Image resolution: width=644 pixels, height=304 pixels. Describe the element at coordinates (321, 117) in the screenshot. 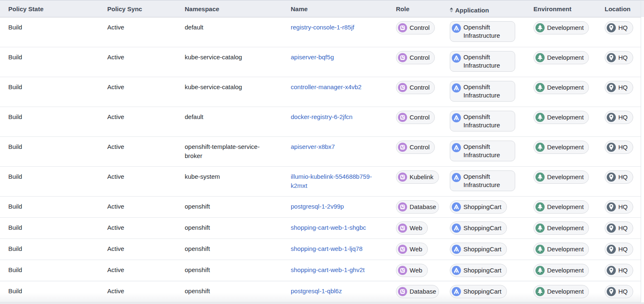

I see `workload-name-link: docker-registry-6-2jfcn` at that location.